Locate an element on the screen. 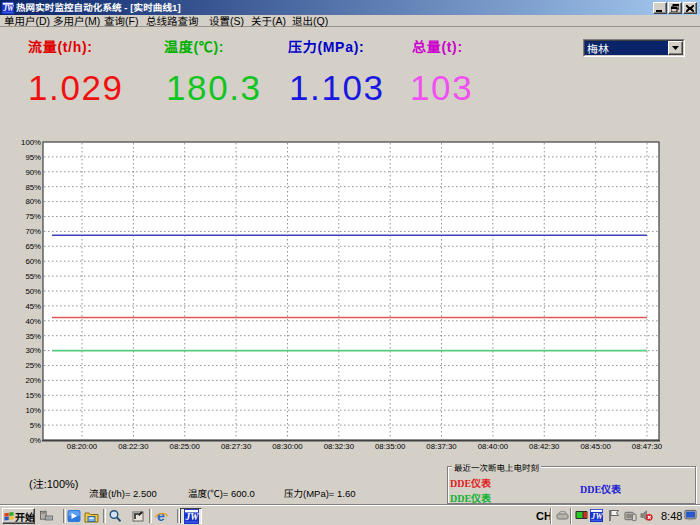  readout-value-2: 180.3 is located at coordinates (214, 88).